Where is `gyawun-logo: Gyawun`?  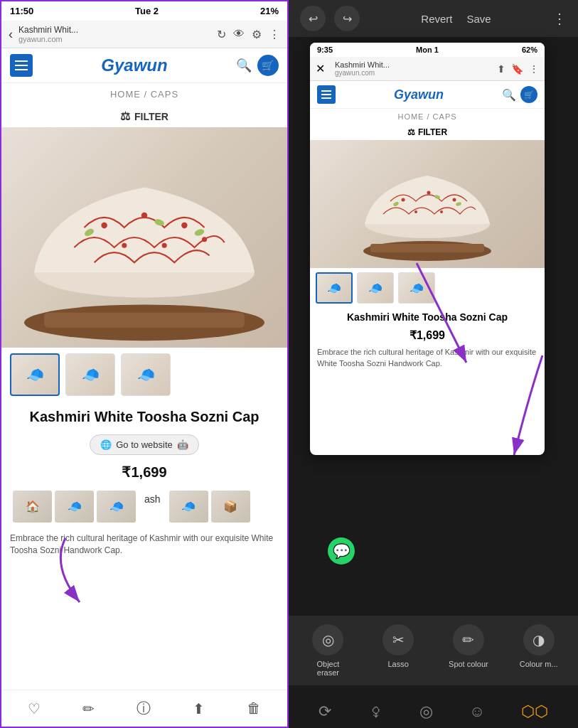 gyawun-logo: Gyawun is located at coordinates (134, 65).